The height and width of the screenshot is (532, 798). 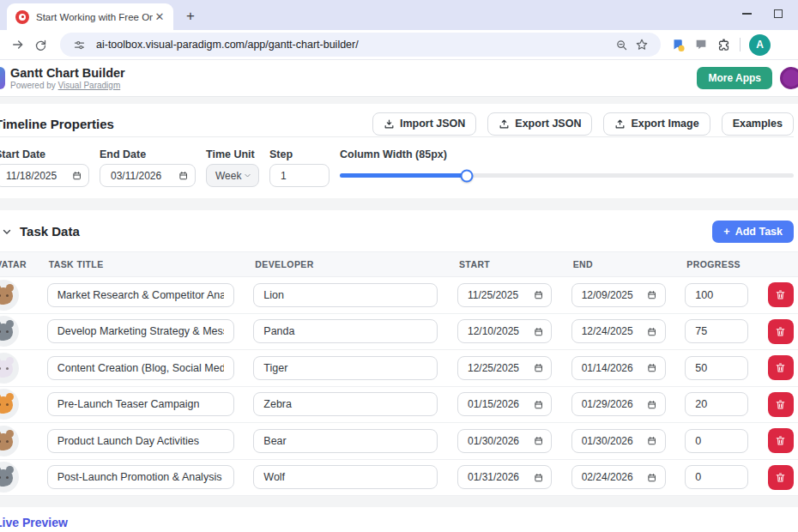 What do you see at coordinates (760, 45) in the screenshot?
I see `profile-avatar: A` at bounding box center [760, 45].